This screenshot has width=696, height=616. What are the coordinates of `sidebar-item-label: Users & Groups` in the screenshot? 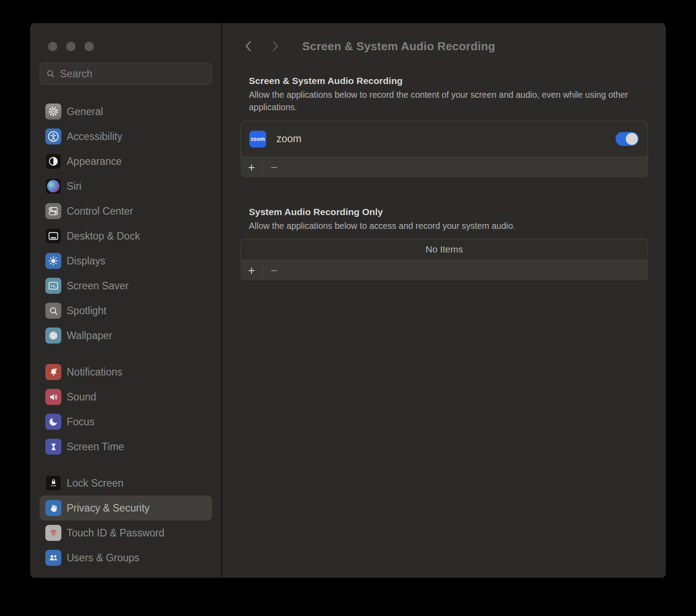 It's located at (103, 558).